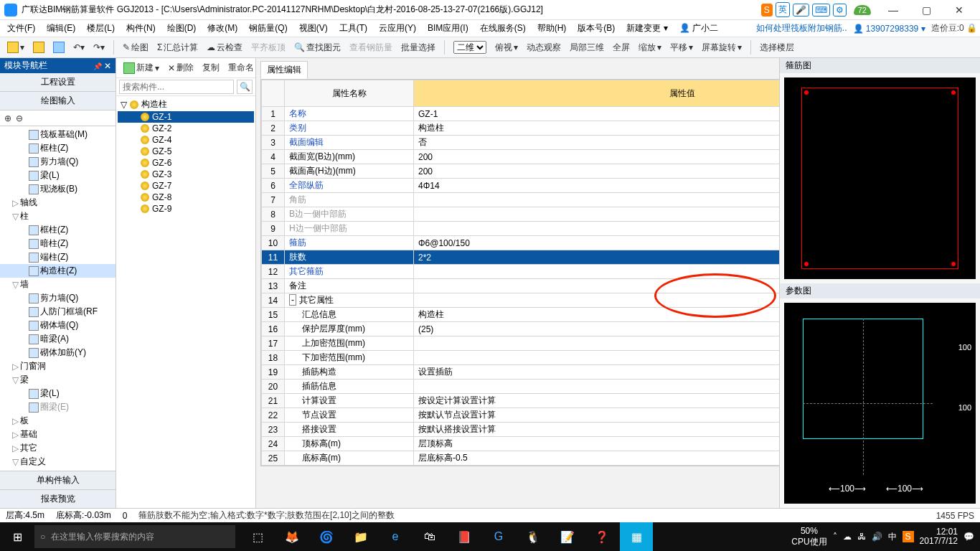 The width and height of the screenshot is (980, 551). Describe the element at coordinates (835, 537) in the screenshot. I see `tray-up-icon: ˄` at that location.